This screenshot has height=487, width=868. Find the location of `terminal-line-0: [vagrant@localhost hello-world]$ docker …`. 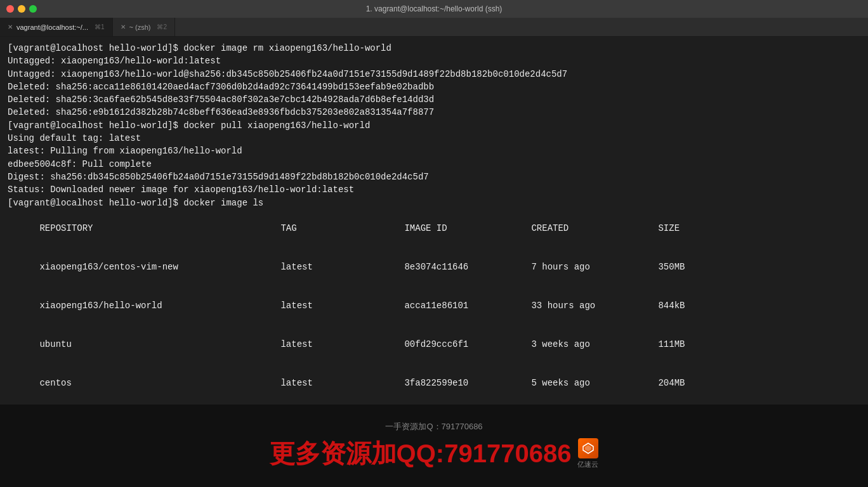

terminal-line-0: [vagrant@localhost hello-world]$ docker … is located at coordinates (434, 48).